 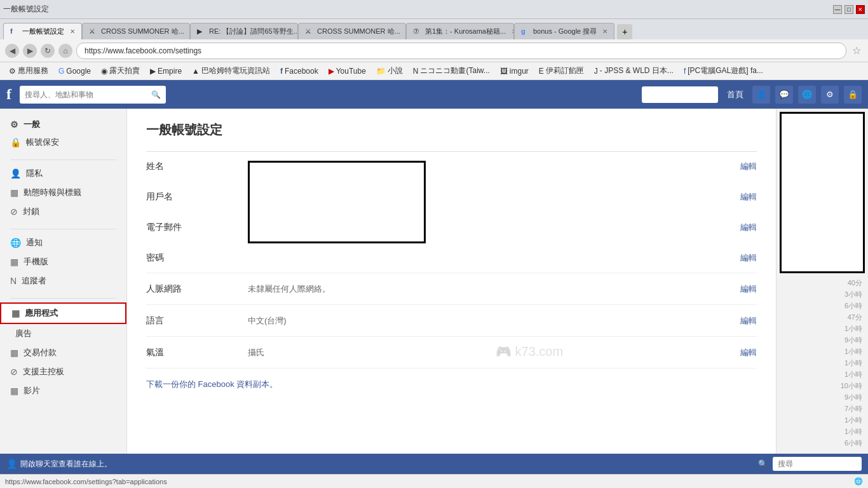 I want to click on bookmark-star-icon: ☆, so click(x=857, y=51).